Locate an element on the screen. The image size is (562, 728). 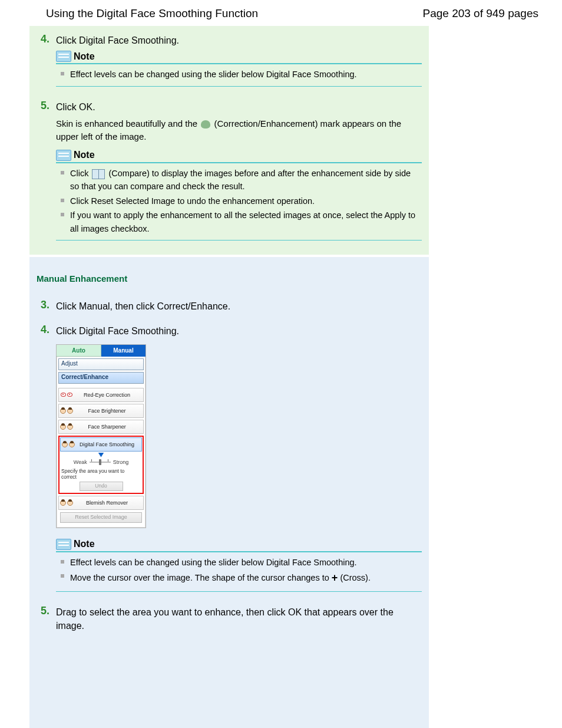
compare-icon is located at coordinates (98, 174).